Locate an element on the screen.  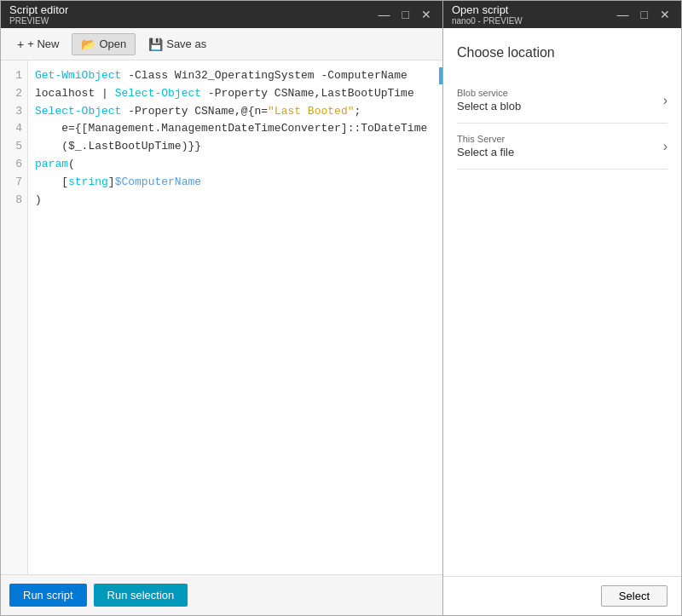
code-line-1b: localhost | Select-Object -Property CSNa… is located at coordinates (235, 94).